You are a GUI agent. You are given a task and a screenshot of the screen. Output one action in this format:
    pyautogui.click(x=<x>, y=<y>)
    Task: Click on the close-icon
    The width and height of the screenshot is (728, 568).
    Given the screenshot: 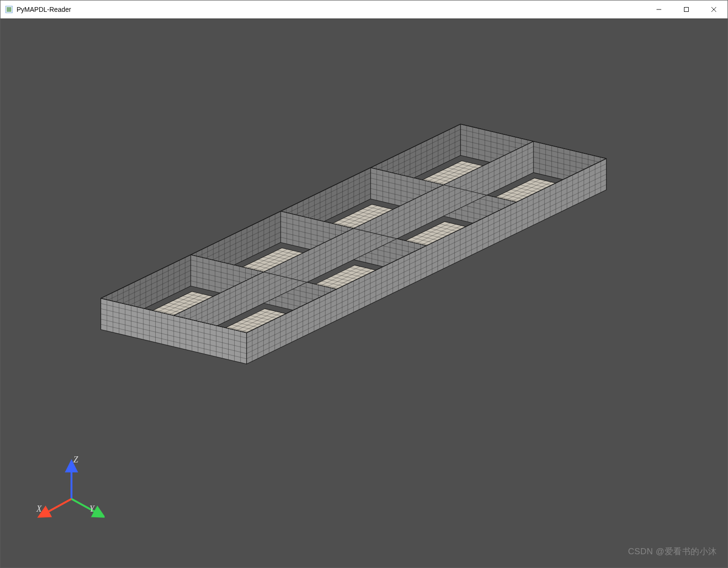 What is the action you would take?
    pyautogui.click(x=714, y=9)
    